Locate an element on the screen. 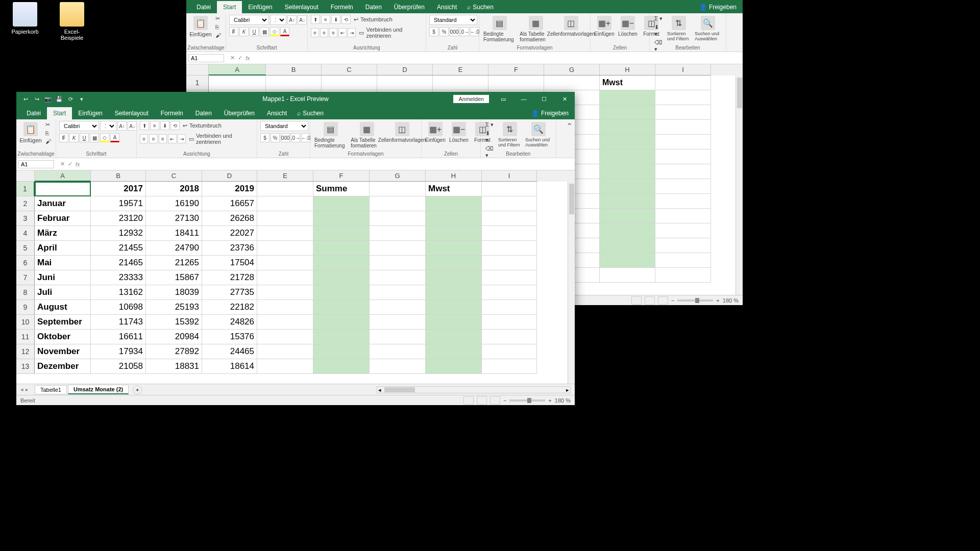 The height and width of the screenshot is (551, 980). cell: 11743 is located at coordinates (118, 322).